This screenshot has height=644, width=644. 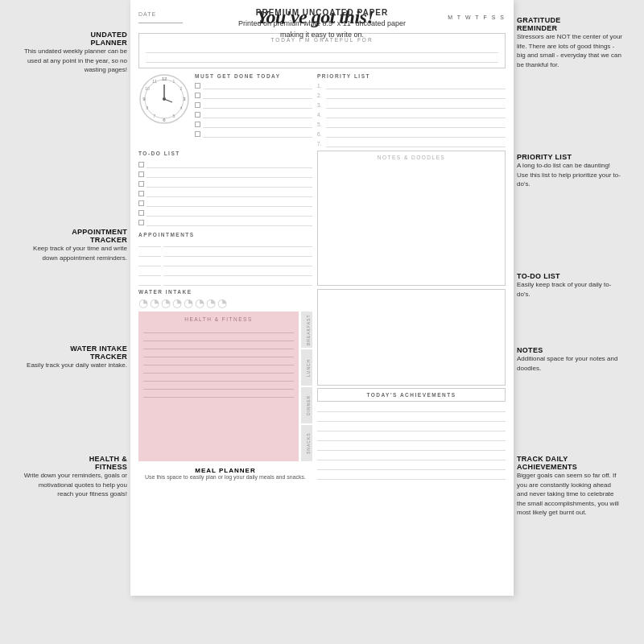 I want to click on pl-3: 3., so click(x=411, y=105).